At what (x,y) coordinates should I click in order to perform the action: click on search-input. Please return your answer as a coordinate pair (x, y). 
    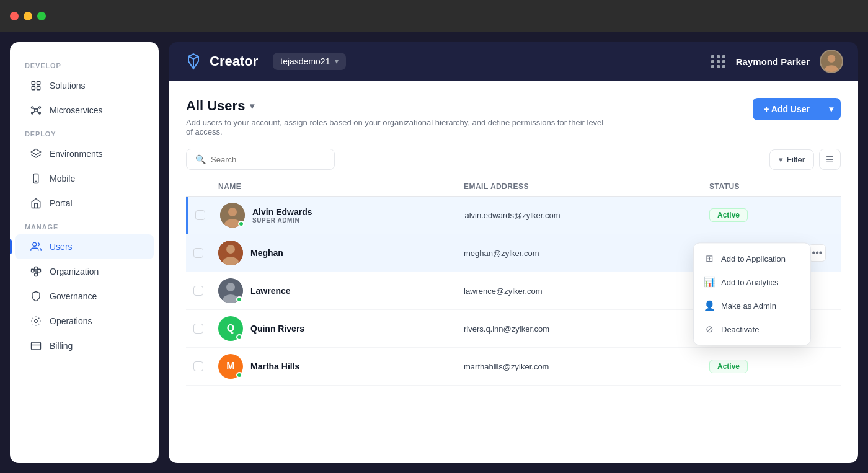
    Looking at the image, I should click on (268, 160).